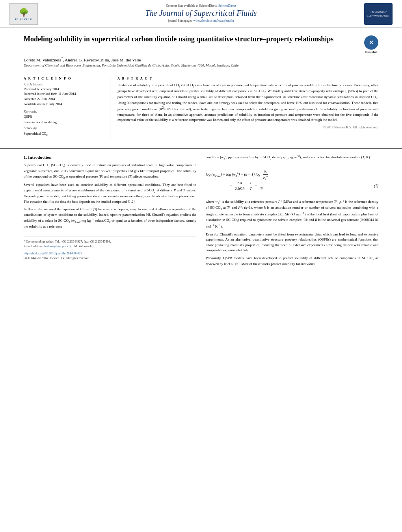  What do you see at coordinates (378, 14) in the screenshot?
I see `right-logo-text: The Journal of Supercritical Fluids` at bounding box center [378, 14].